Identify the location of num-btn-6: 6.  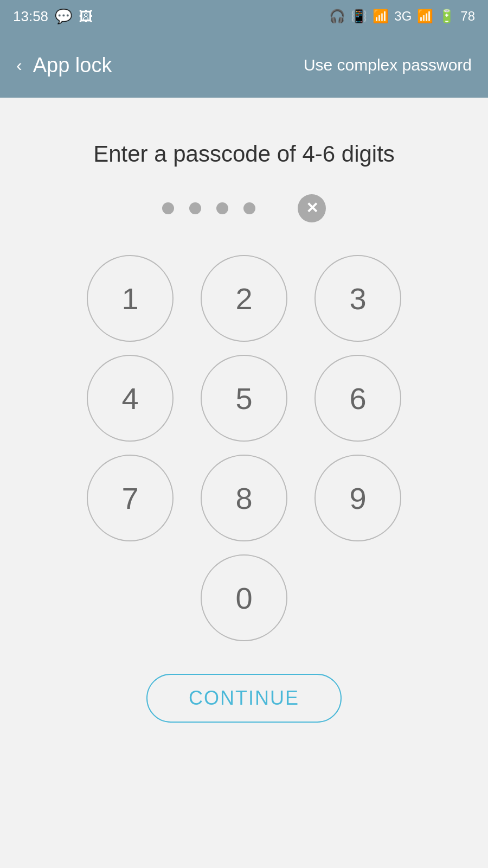
(358, 398).